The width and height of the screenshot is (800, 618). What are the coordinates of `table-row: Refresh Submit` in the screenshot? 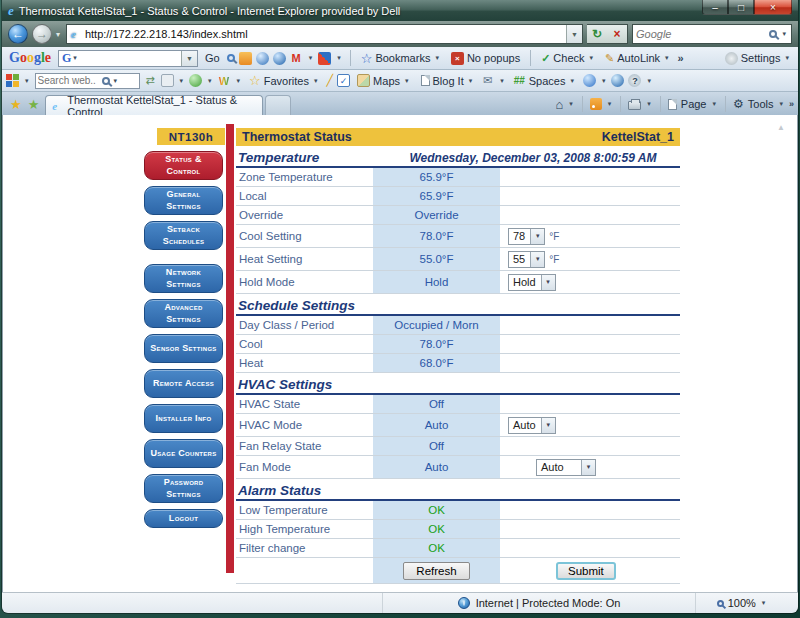 It's located at (458, 571).